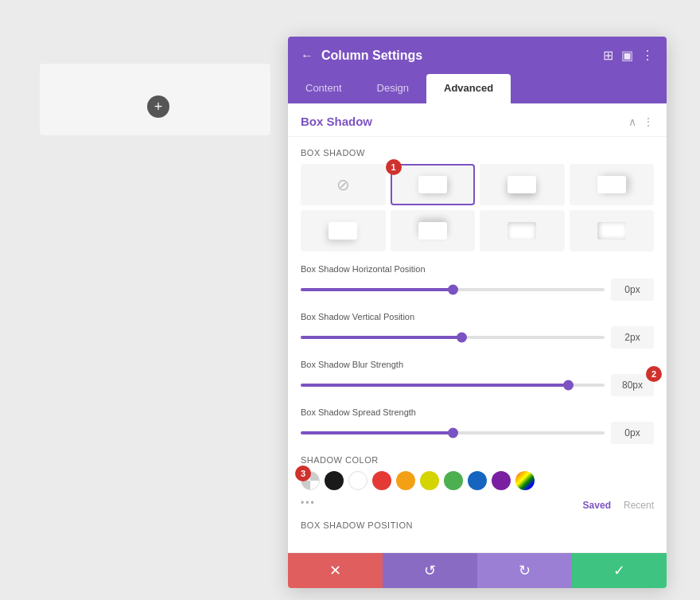 The height and width of the screenshot is (600, 700). What do you see at coordinates (477, 385) in the screenshot?
I see `blur-strength-control: 80px 2` at bounding box center [477, 385].